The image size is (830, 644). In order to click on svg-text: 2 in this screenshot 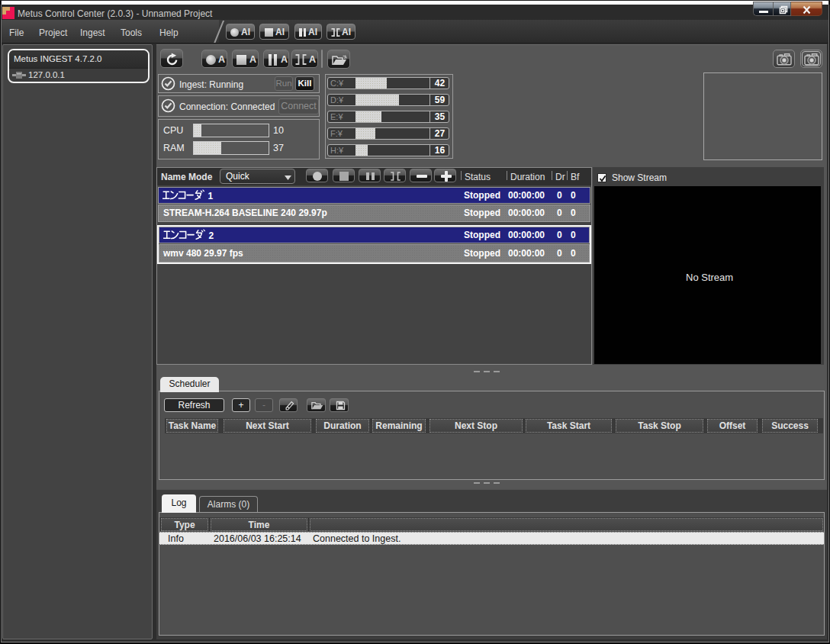, I will do `click(212, 236)`.